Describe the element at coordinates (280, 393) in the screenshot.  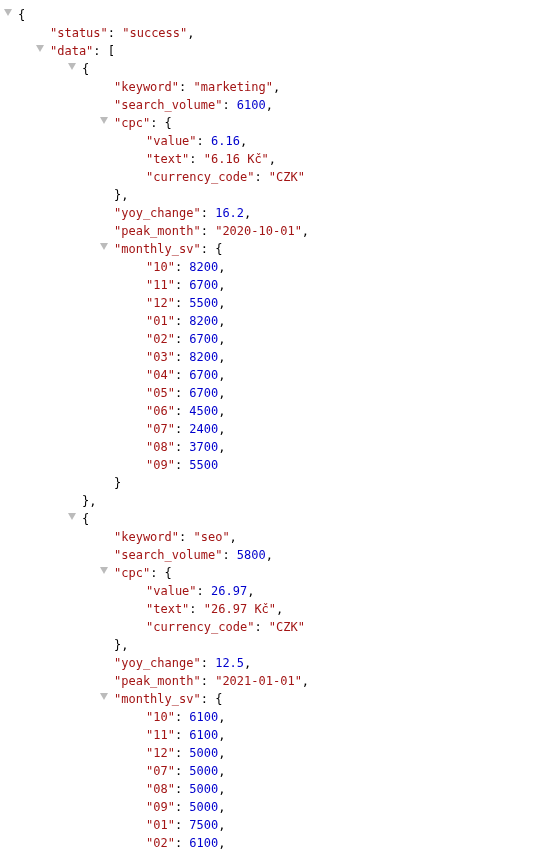
I see `json-line: "05": 6700,` at that location.